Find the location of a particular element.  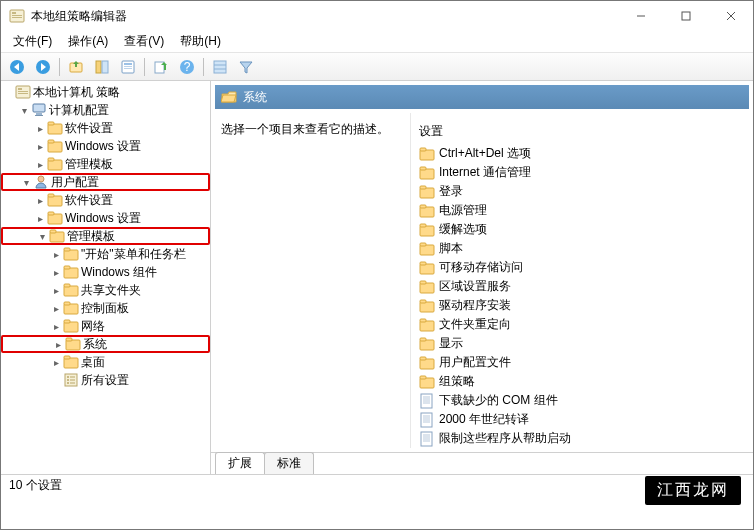

list-item-label: 用户配置文件 is located at coordinates (475, 362).